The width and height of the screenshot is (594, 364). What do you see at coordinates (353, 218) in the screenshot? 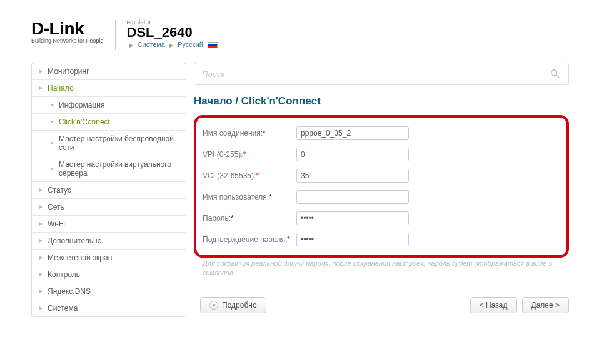
I see `password-input` at bounding box center [353, 218].